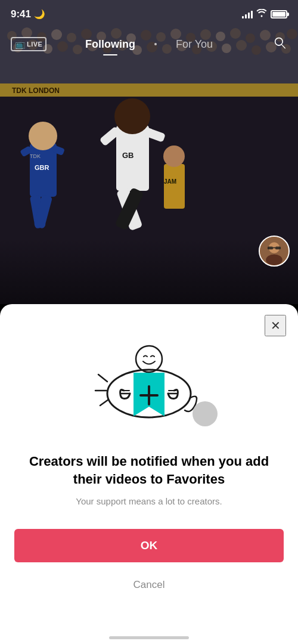  Describe the element at coordinates (279, 14) in the screenshot. I see `battery-icon` at that location.